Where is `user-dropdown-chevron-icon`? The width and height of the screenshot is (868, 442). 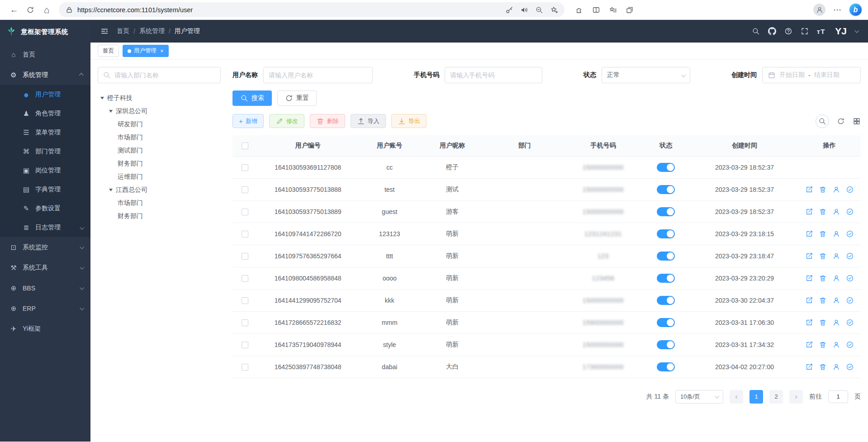
user-dropdown-chevron-icon is located at coordinates (857, 31).